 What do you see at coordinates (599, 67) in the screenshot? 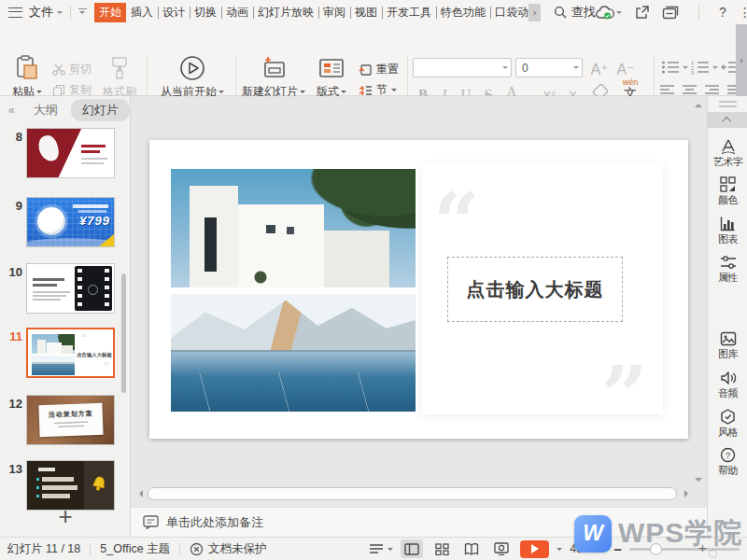
I see `increase-font-button: A⁺` at bounding box center [599, 67].